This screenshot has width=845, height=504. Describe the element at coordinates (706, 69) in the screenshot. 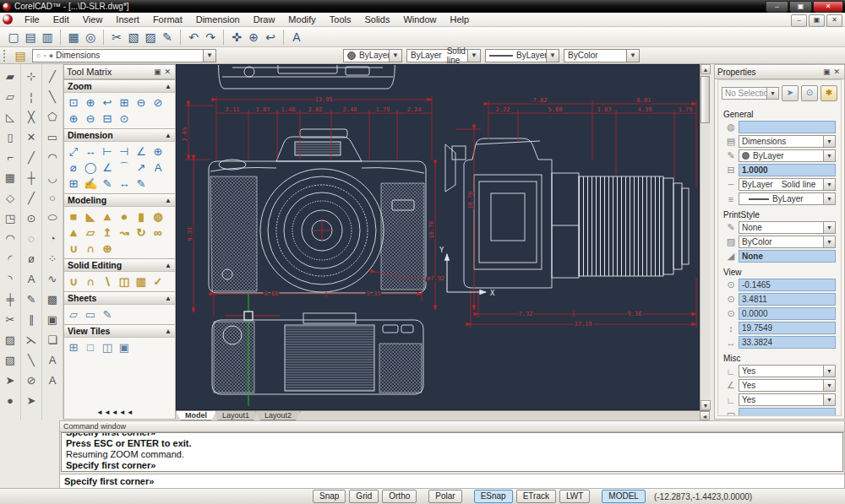

I see `scroll-up-icon: ▲` at that location.